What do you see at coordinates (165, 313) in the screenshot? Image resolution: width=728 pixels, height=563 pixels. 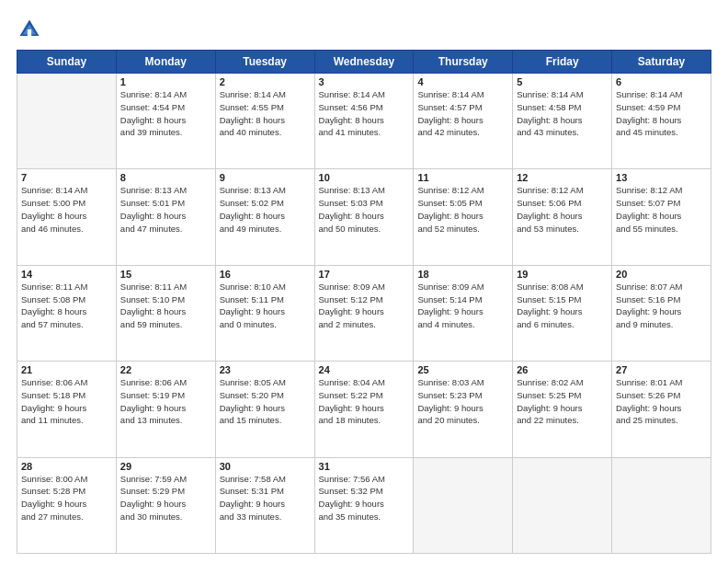 I see `calendar-day-cell: 15Sunrise: 8:11 AMSunset: 5:10 PMDayligh…` at bounding box center [165, 313].